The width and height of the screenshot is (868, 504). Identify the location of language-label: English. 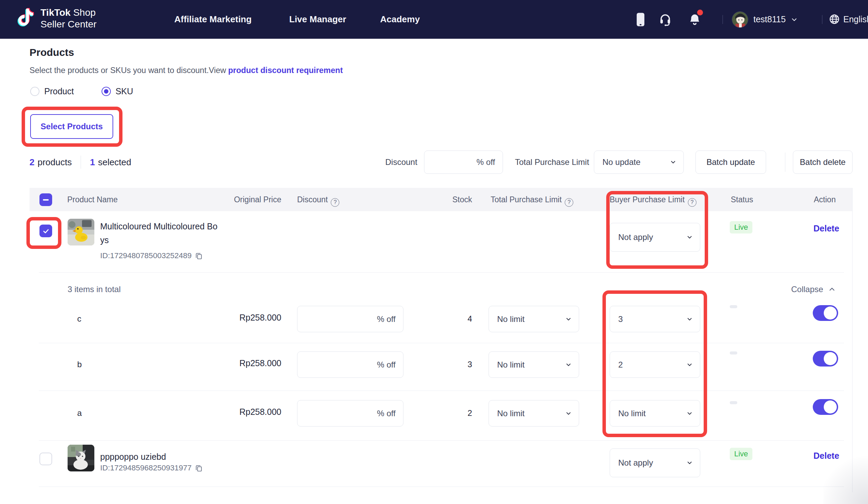
(856, 19).